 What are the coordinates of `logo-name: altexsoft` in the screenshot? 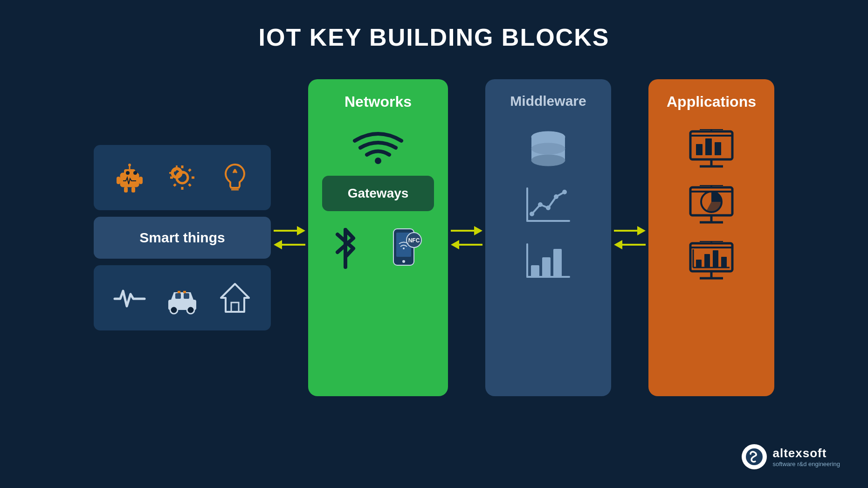 It's located at (806, 453).